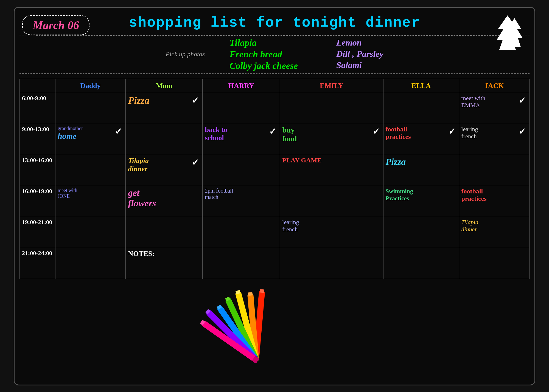 Image resolution: width=549 pixels, height=392 pixels. I want to click on shopping-title: shopping list for tonight dinner, so click(274, 23).